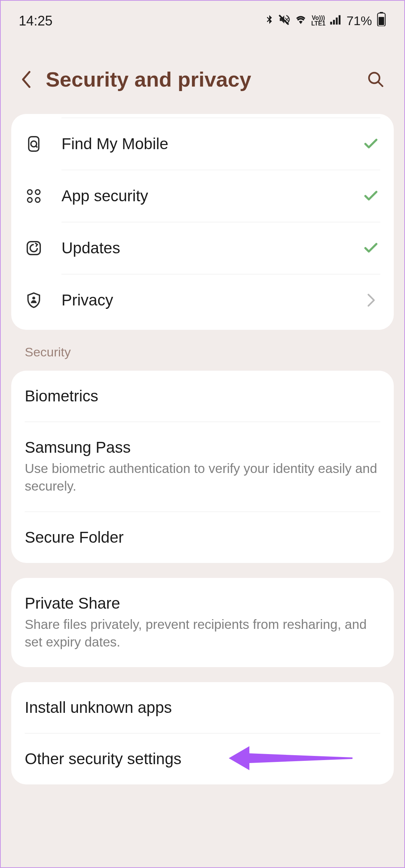  I want to click on other-security-settings-row: Other security settings, so click(202, 759).